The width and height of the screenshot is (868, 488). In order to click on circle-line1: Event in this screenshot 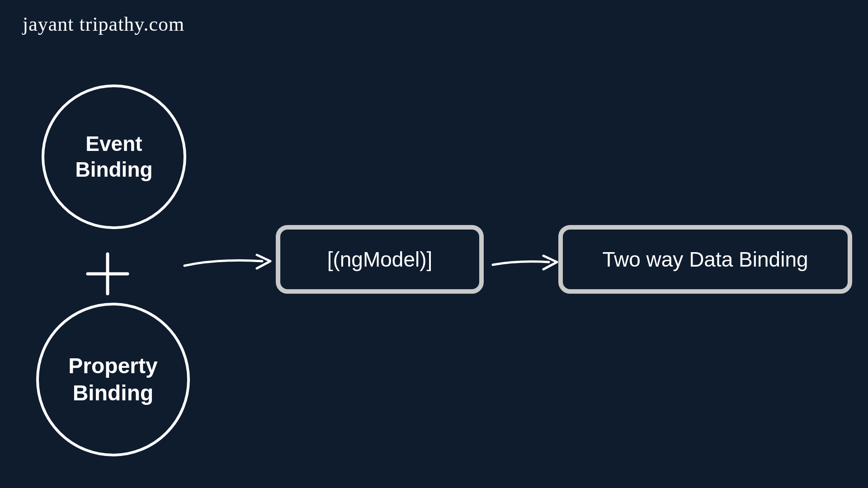, I will do `click(114, 144)`.